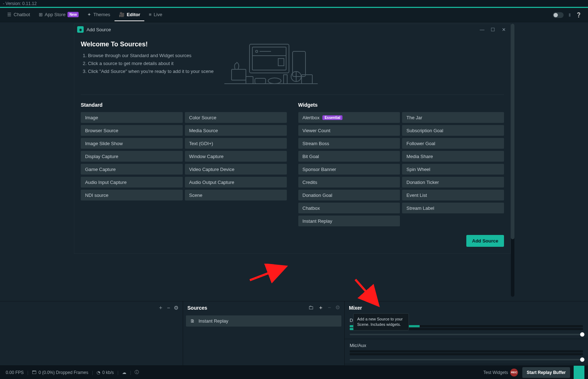 This screenshot has height=379, width=588. What do you see at coordinates (349, 117) in the screenshot?
I see `widget-alertbox: Alertbox Essential` at bounding box center [349, 117].